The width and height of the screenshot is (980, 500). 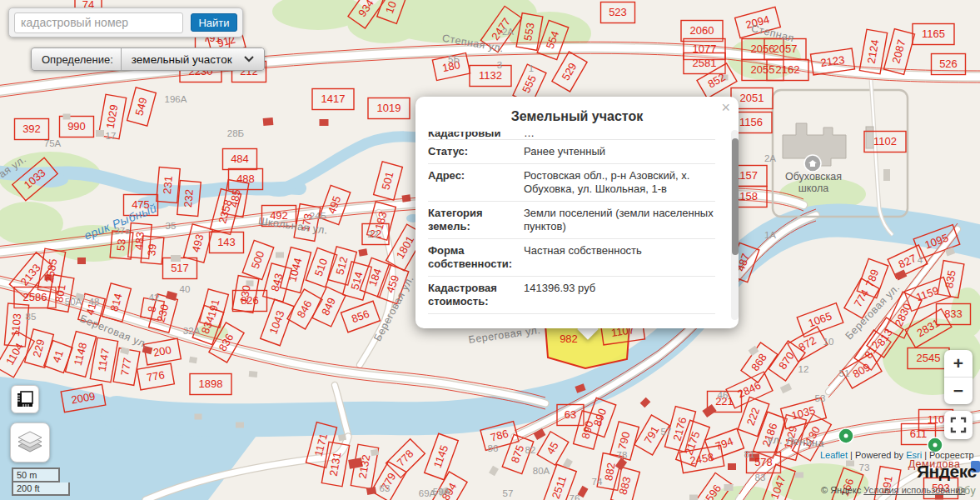 What do you see at coordinates (152, 250) in the screenshot?
I see `parcel-label: 39` at bounding box center [152, 250].